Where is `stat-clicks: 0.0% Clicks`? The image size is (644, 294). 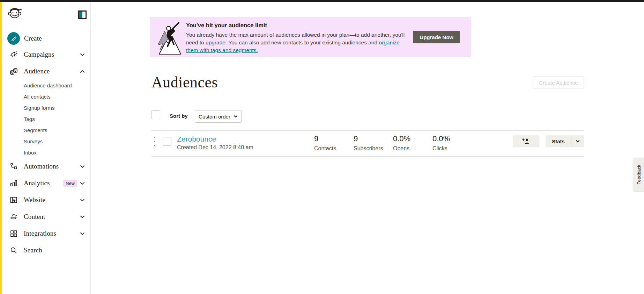 stat-clicks: 0.0% Clicks is located at coordinates (452, 143).